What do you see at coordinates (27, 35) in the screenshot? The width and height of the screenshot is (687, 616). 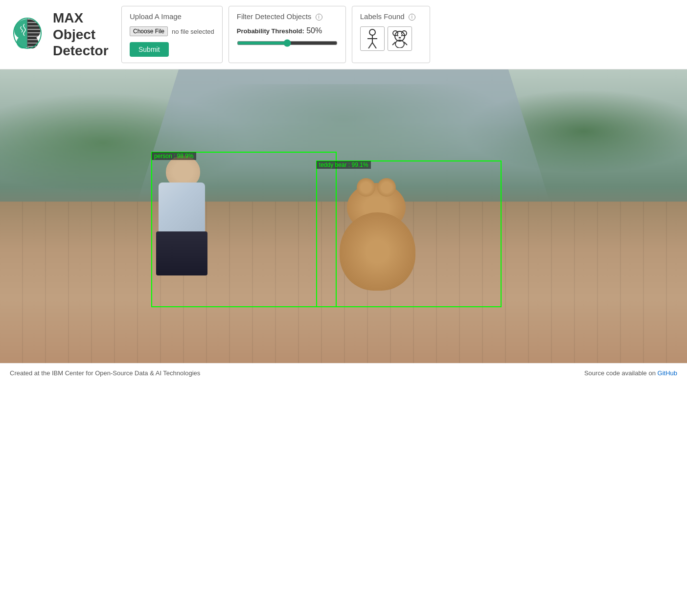 I see `logo-icon` at bounding box center [27, 35].